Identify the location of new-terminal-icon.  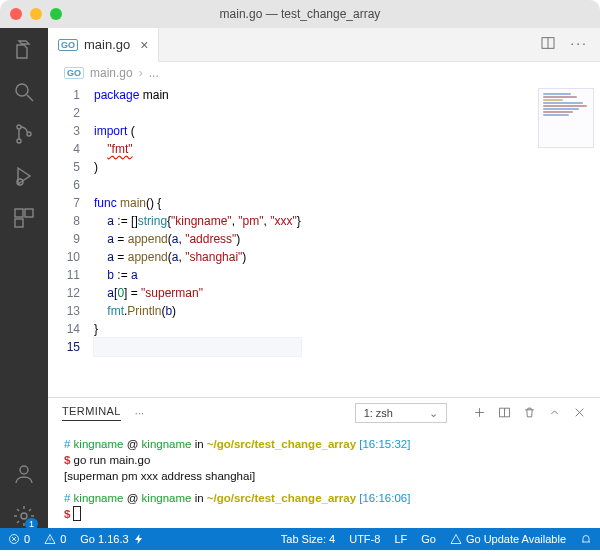
(480, 414).